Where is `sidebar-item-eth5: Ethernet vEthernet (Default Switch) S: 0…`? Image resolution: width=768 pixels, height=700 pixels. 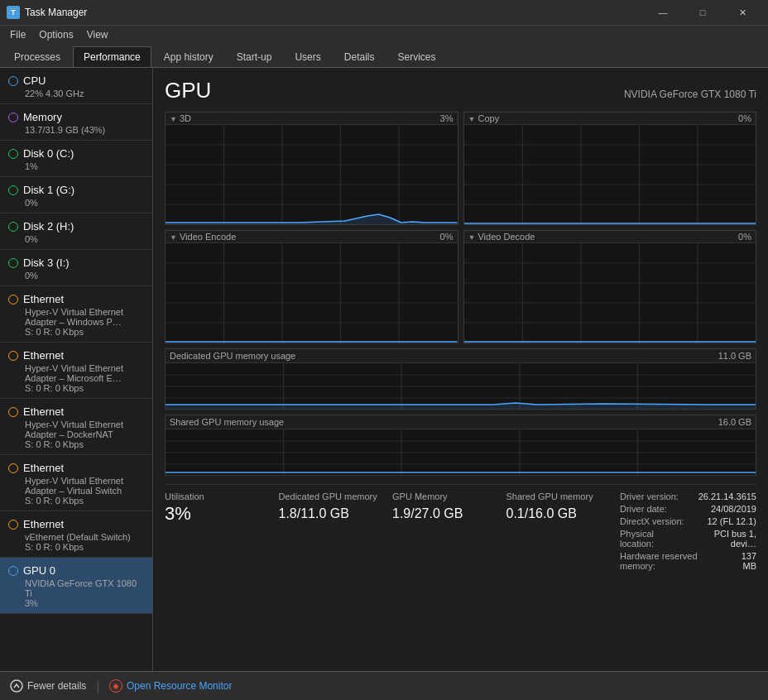
sidebar-item-eth5: Ethernet vEthernet (Default Switch) S: 0… is located at coordinates (76, 535).